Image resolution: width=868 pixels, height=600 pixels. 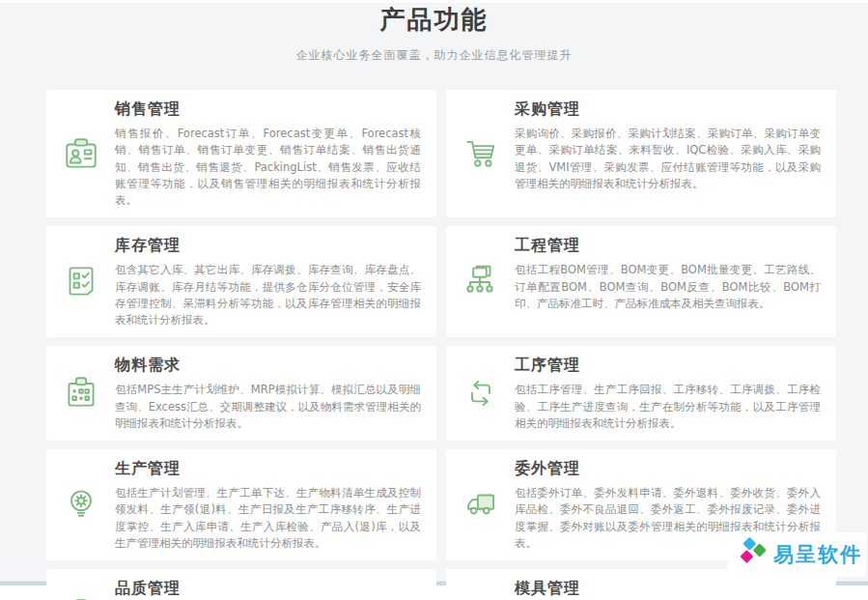 I want to click on card-title: 库存管理, so click(x=268, y=245).